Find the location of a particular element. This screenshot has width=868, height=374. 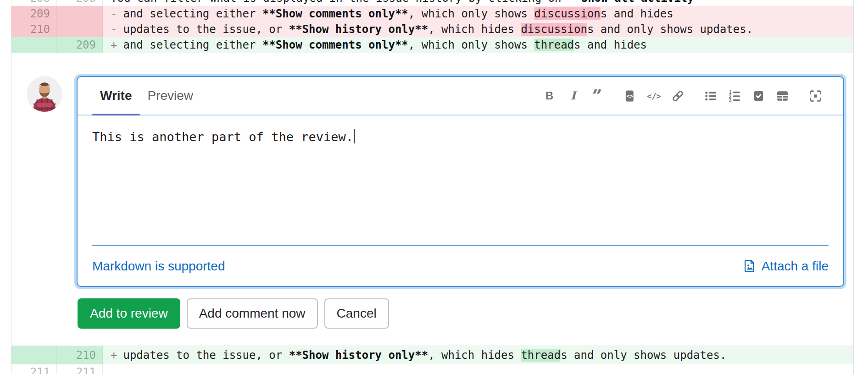

diff-line-content: +and selecting either **Show comments on… is located at coordinates (478, 45).